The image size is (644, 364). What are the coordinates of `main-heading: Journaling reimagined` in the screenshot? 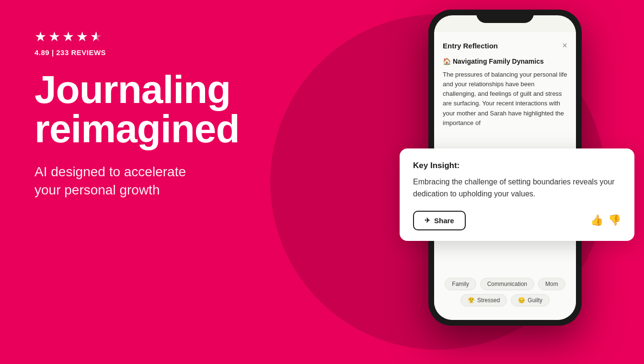 It's located at (137, 109).